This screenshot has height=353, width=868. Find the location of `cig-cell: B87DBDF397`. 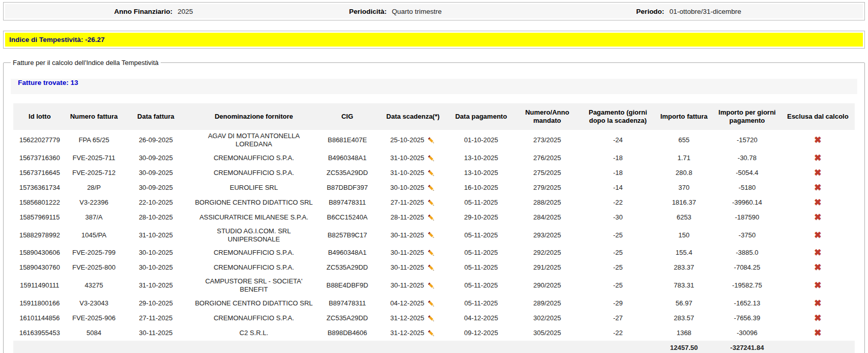

cig-cell: B87DBDF397 is located at coordinates (347, 188).